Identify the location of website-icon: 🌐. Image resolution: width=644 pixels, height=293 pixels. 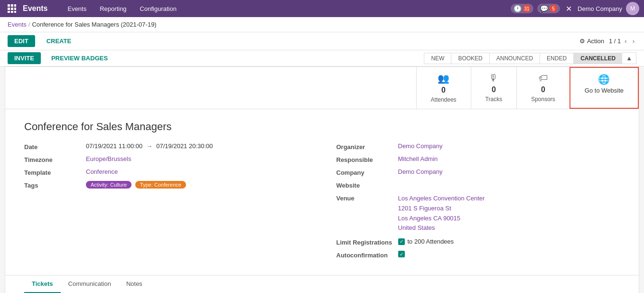
(604, 79).